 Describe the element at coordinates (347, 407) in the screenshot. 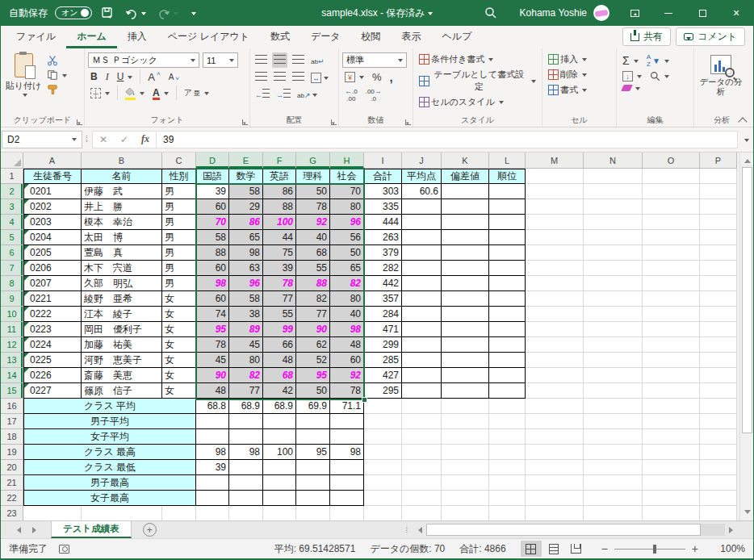

I see `grid-cell: 71.1` at that location.